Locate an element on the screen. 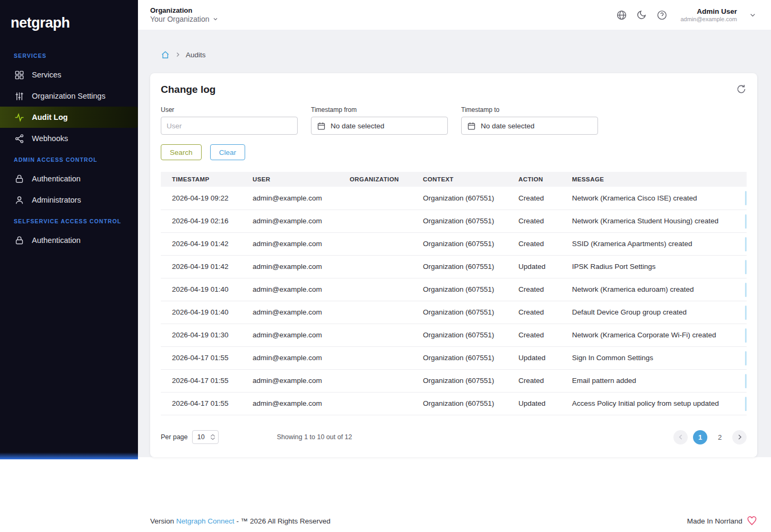 This screenshot has width=771, height=532. table-row: 2026-04-19 09:22 admin@example.com Organ… is located at coordinates (454, 198).